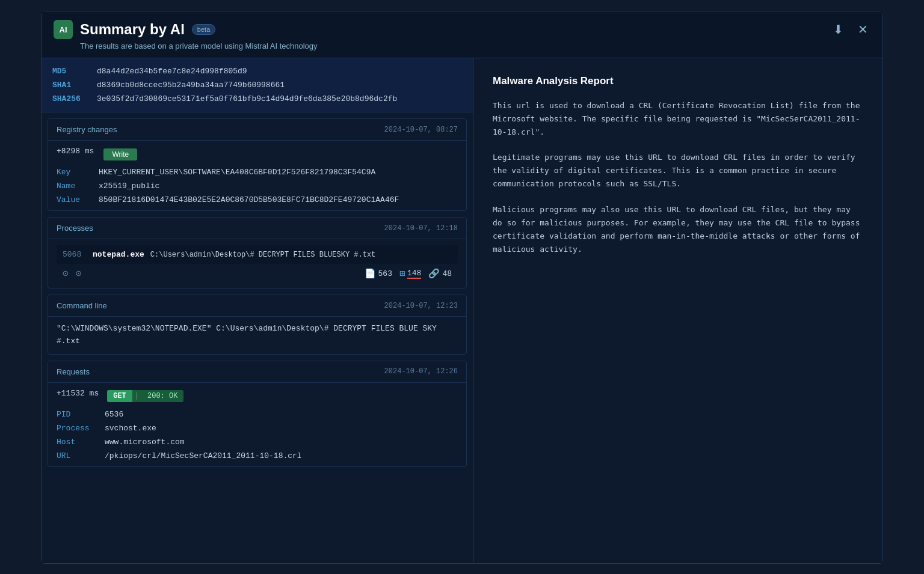  What do you see at coordinates (257, 263) in the screenshot?
I see `processes-body: 5068 notepad.exe C:\Users\admin\Desktop\…` at bounding box center [257, 263].